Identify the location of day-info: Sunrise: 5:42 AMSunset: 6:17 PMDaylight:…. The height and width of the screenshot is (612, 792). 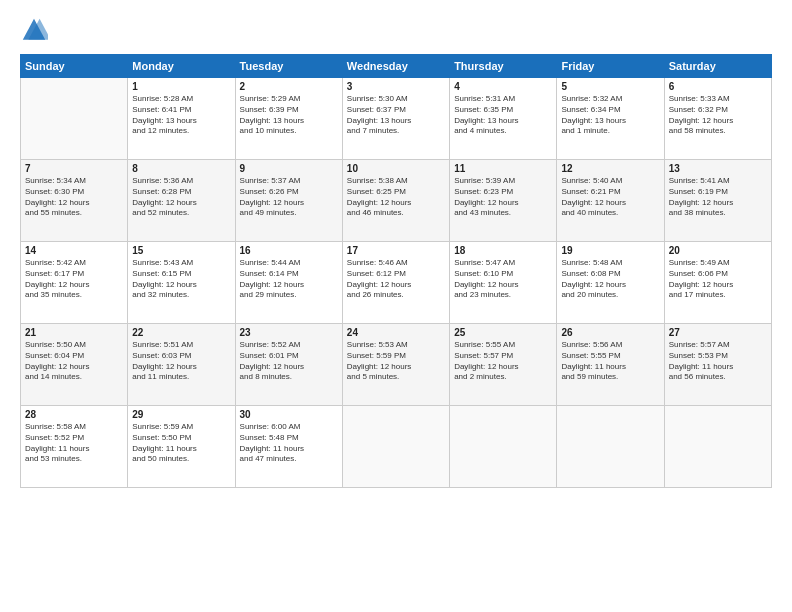
(74, 280).